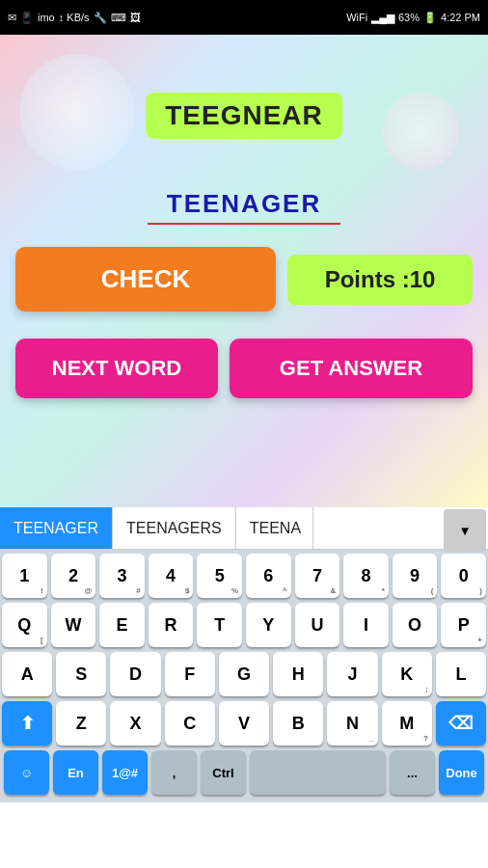 This screenshot has width=488, height=868. What do you see at coordinates (220, 576) in the screenshot?
I see `key-5: 5%` at bounding box center [220, 576].